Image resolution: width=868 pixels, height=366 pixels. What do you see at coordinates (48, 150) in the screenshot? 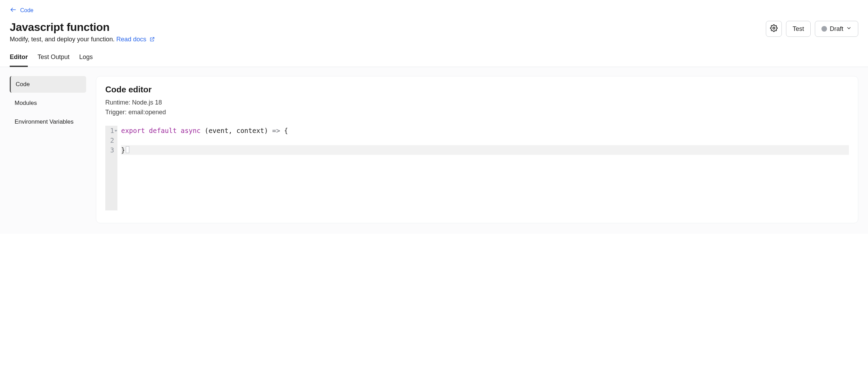
I see `sidebar: Code Modules Environment Variables` at bounding box center [48, 150].